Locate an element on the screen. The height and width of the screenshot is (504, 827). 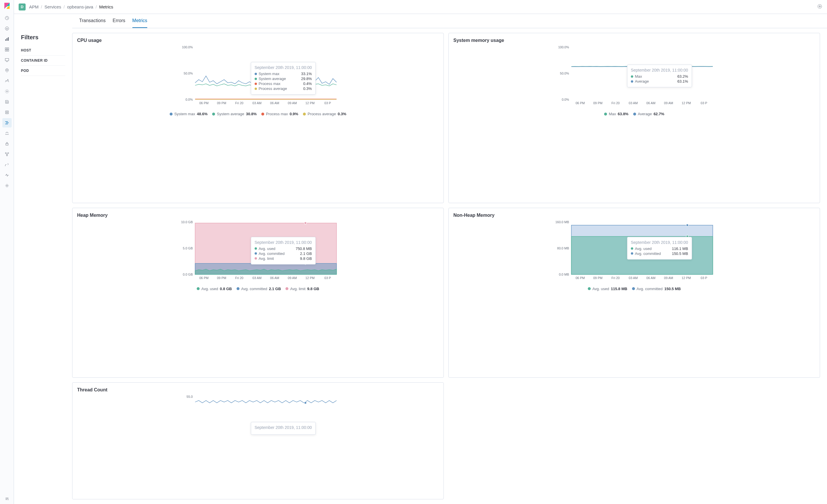
legend-item: Average 62.7% is located at coordinates (649, 114).